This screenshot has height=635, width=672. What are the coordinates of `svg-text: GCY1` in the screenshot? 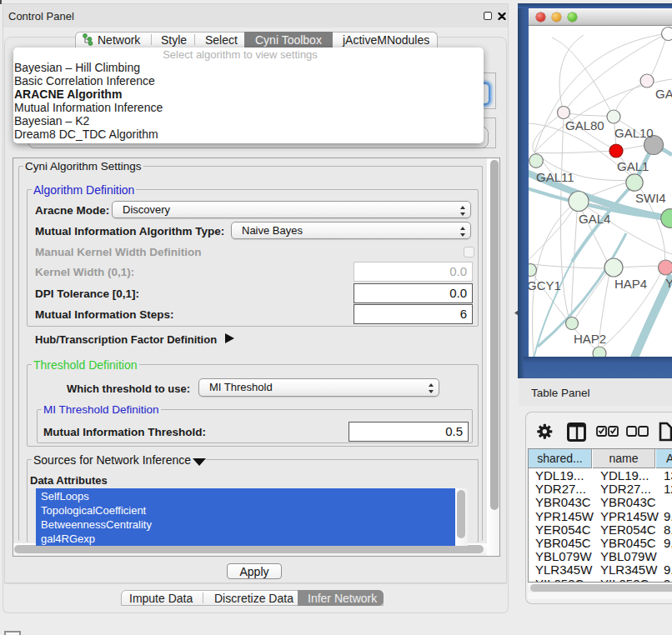 It's located at (545, 285).